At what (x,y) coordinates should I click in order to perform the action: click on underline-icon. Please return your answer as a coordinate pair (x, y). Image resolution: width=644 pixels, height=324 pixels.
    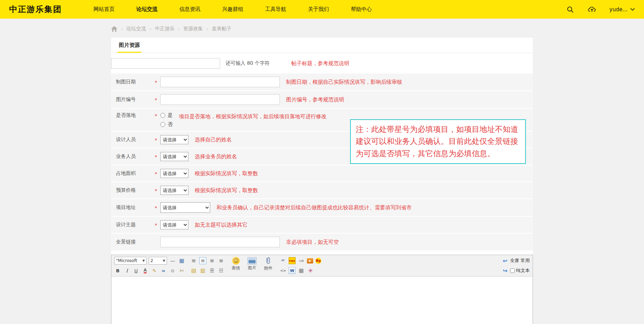
    Looking at the image, I should click on (136, 271).